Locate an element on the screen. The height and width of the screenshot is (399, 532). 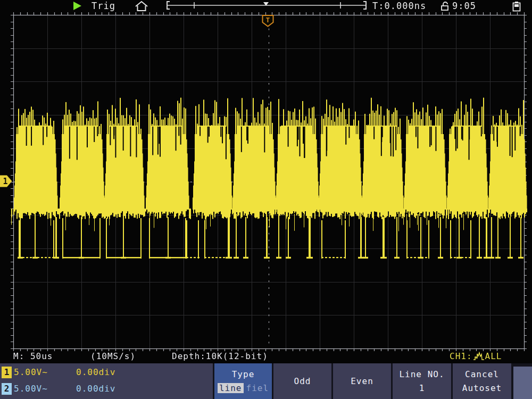
channel-1-badge: 1 is located at coordinates (6, 372).